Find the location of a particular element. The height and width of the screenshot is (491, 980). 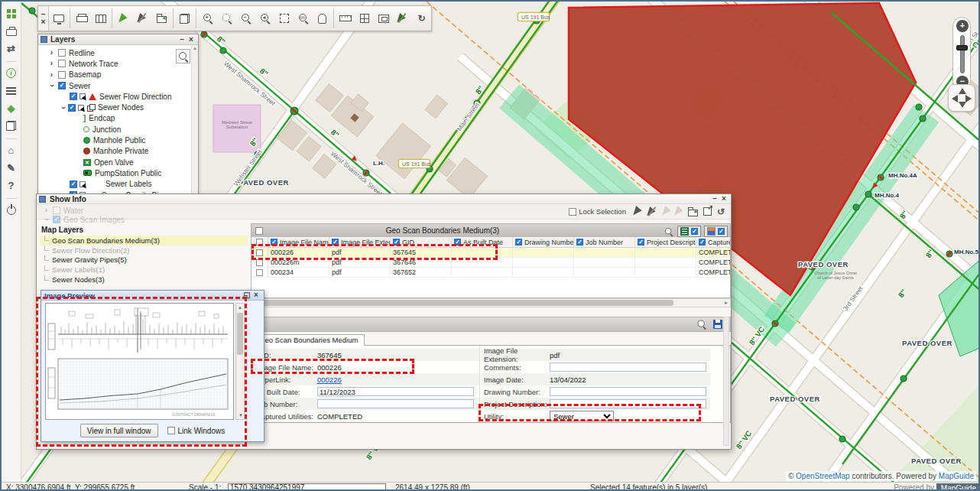

duplicate-map-icon is located at coordinates (11, 125).